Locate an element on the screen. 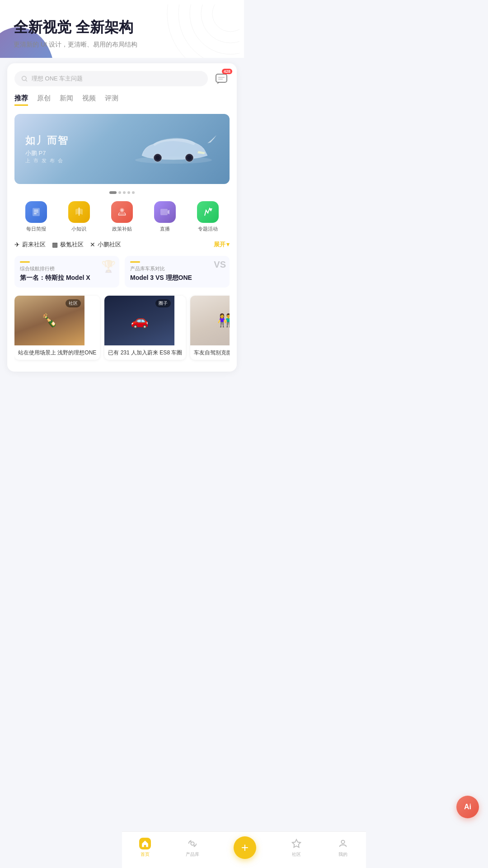 This screenshot has width=488, height=868. desc-1: 已有 231 人加入蔚来 ES8 车圈 is located at coordinates (145, 353).